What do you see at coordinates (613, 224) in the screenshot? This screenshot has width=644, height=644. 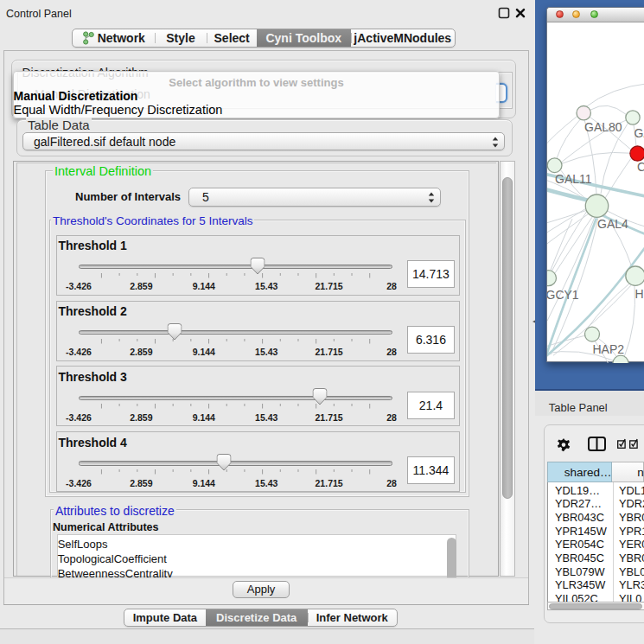 I see `svg-text: GAL4` at bounding box center [613, 224].